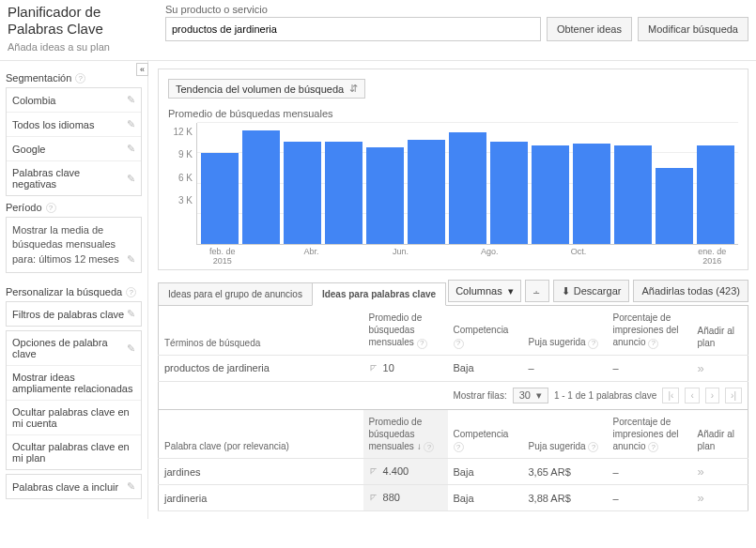 The image size is (756, 548). I want to click on sidebar-item-options: Opciones de palabra clave✎, so click(73, 349).